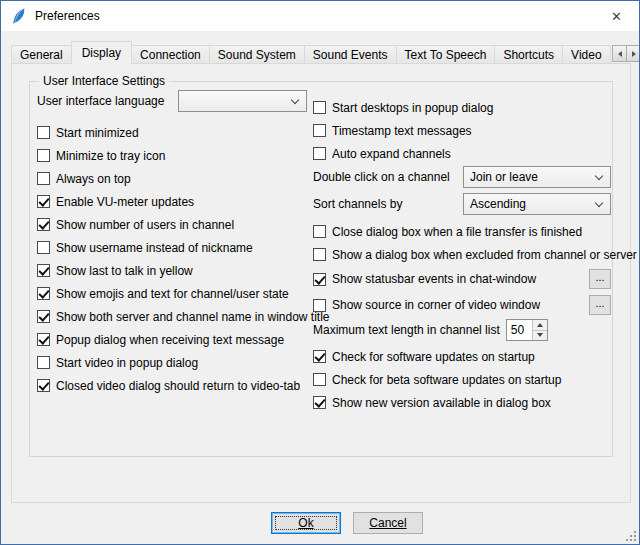 The height and width of the screenshot is (545, 640). What do you see at coordinates (172, 340) in the screenshot?
I see `checkbox-row-popup-text-message: Popup dialog when receiving text message` at bounding box center [172, 340].